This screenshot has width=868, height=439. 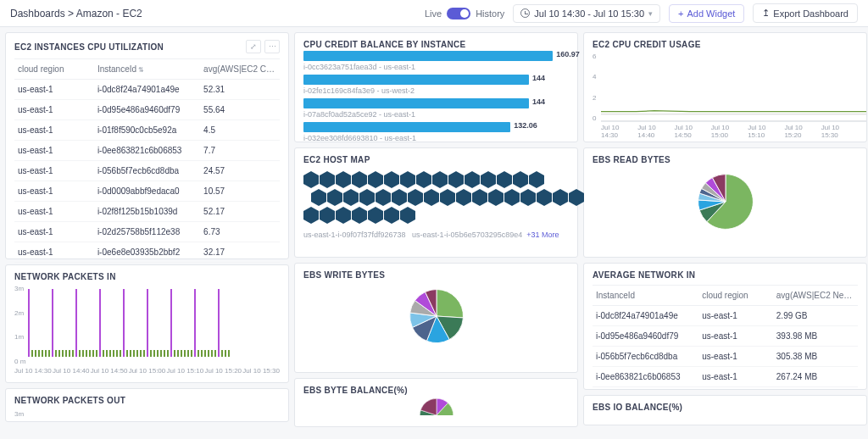 What do you see at coordinates (490, 14) in the screenshot?
I see `history-label: History` at bounding box center [490, 14].